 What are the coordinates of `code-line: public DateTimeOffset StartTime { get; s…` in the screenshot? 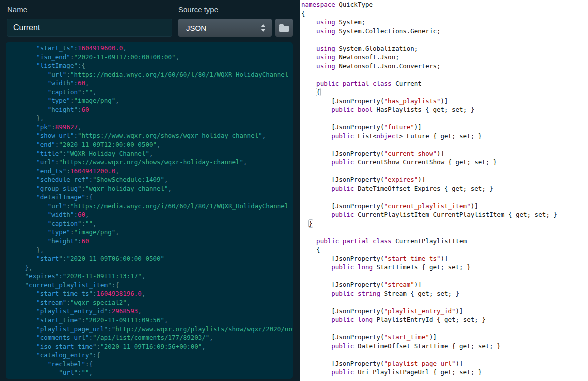 It's located at (445, 346).